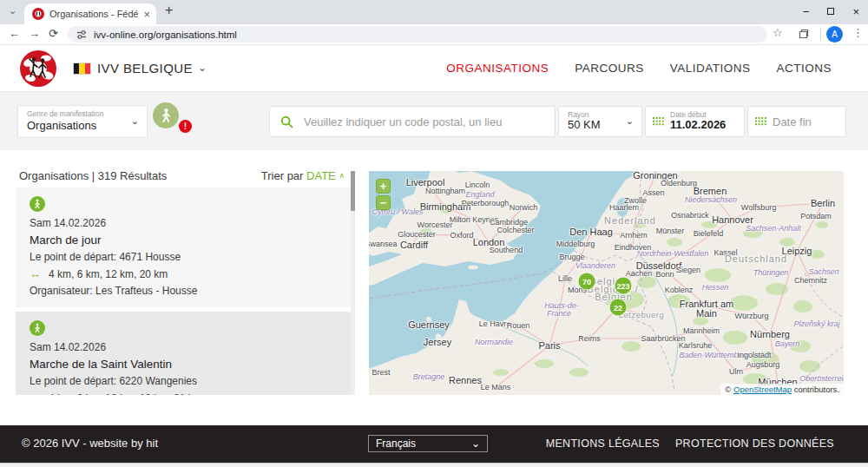 The image size is (868, 467). What do you see at coordinates (321, 175) in the screenshot?
I see `sort-value: DATE` at bounding box center [321, 175].